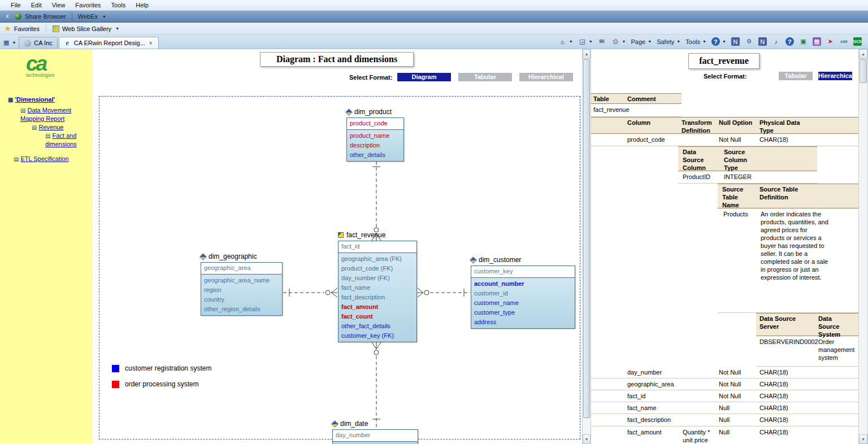 The height and width of the screenshot is (444, 868). I want to click on key-attribute: day_number, so click(375, 435).